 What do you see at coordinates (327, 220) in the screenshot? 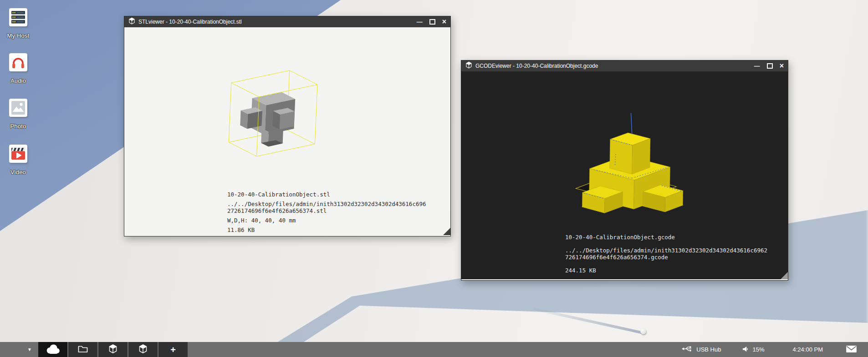
I see `stl-dimensions: W,D,H: 40, 40, 40 mm` at bounding box center [327, 220].